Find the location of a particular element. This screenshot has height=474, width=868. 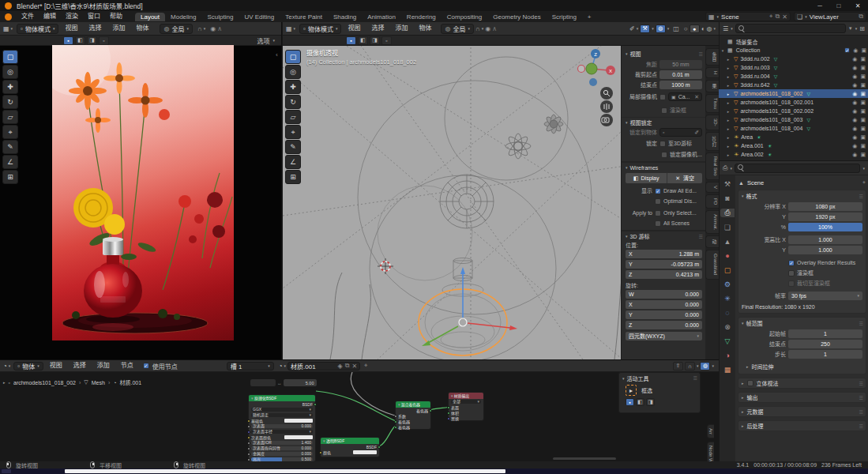

value-drag-widget: ↔ 5.00 is located at coordinates (284, 382).